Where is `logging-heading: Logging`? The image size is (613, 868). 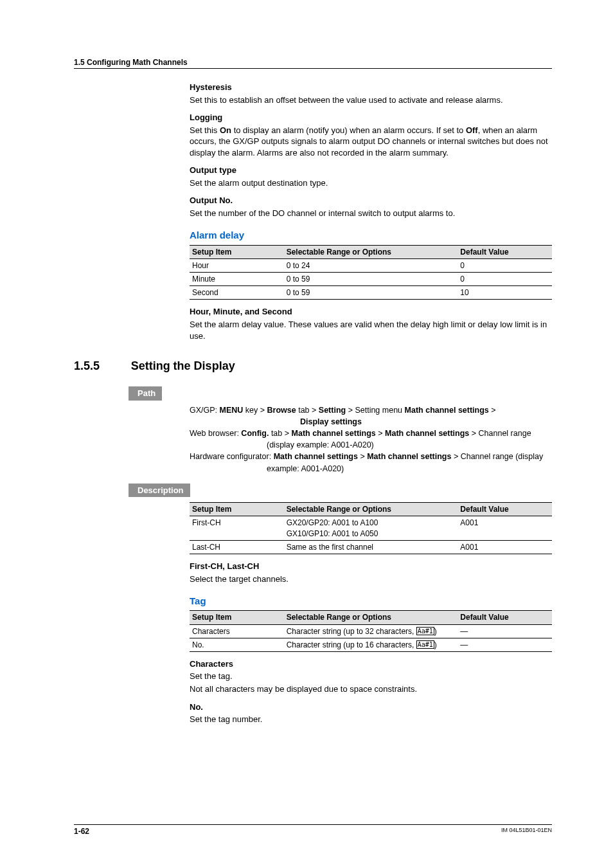 logging-heading: Logging is located at coordinates (371, 118).